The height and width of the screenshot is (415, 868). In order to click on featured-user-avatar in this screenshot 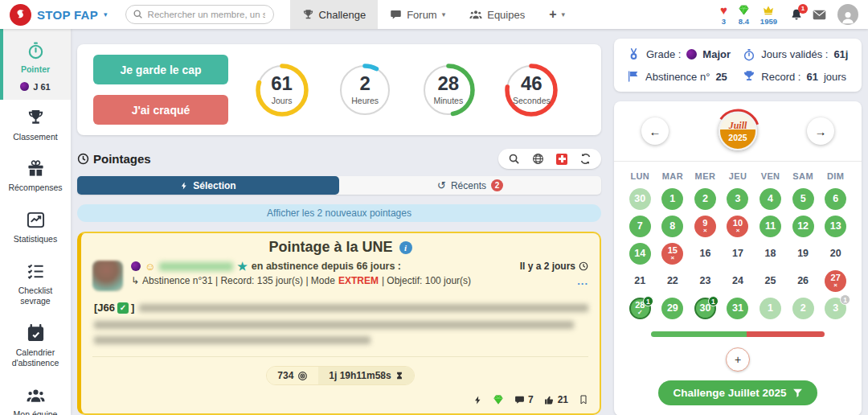, I will do `click(108, 276)`.